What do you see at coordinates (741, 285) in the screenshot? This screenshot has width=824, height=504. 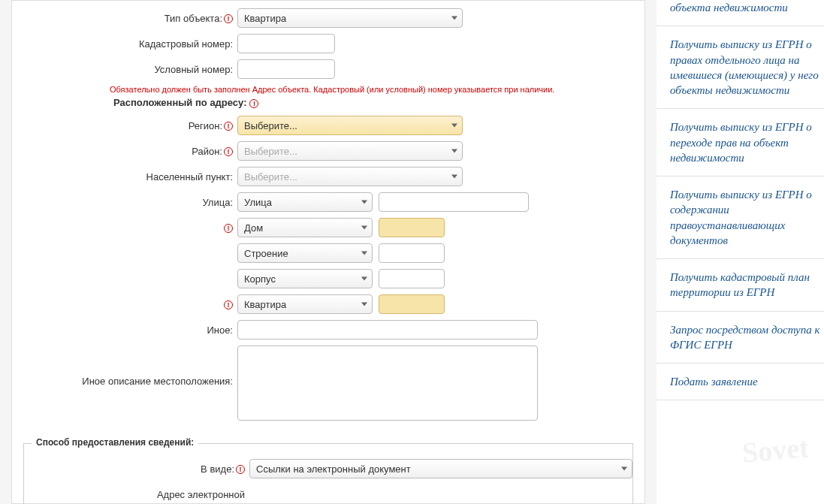 I see `sidebar-item: Получить кадастровый план территории из …` at bounding box center [741, 285].